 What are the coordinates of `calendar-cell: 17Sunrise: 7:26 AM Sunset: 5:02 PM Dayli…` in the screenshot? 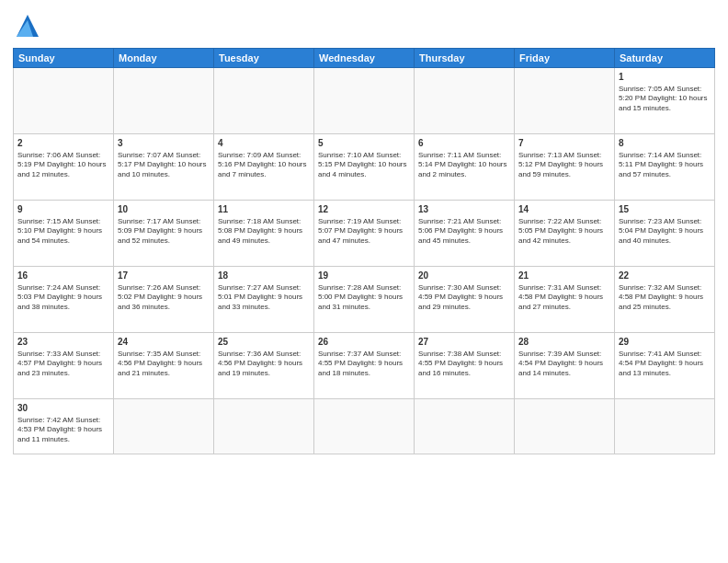 It's located at (164, 300).